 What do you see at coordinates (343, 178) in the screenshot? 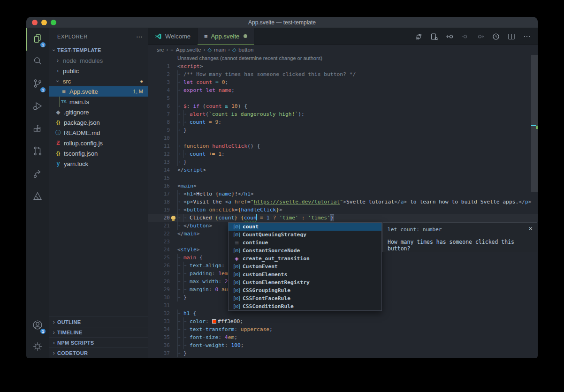
I see `code-line-15: 15` at bounding box center [343, 178].